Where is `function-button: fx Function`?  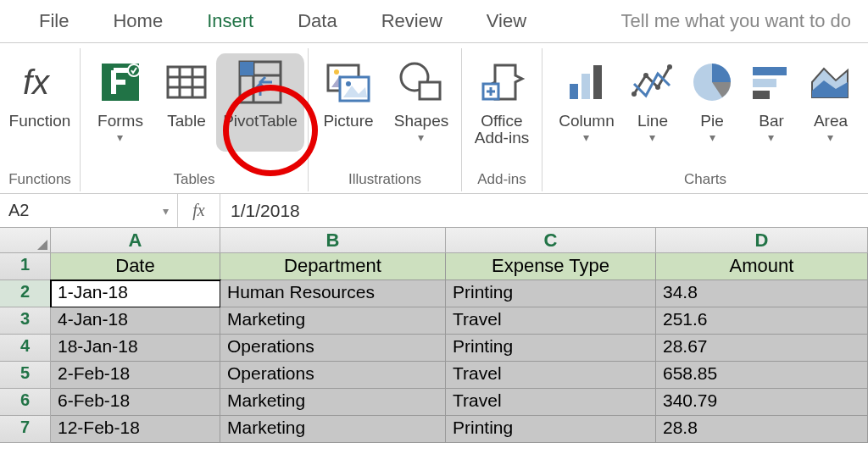
function-button: fx Function is located at coordinates (40, 102).